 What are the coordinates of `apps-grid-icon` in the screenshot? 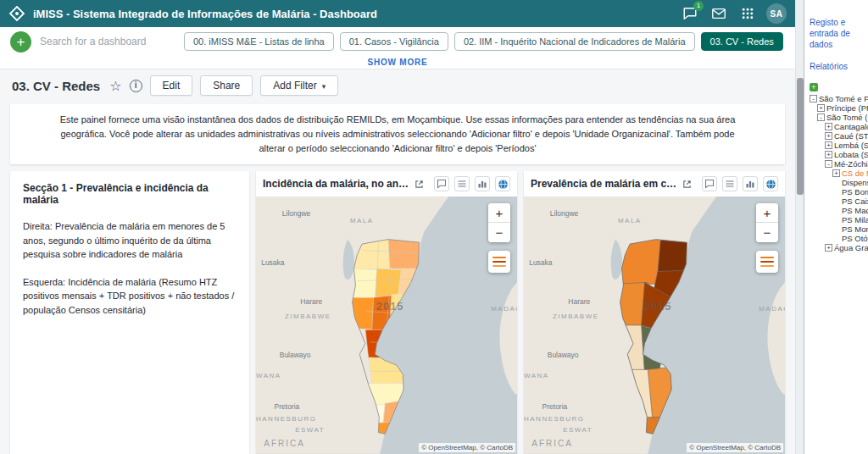 It's located at (748, 14).